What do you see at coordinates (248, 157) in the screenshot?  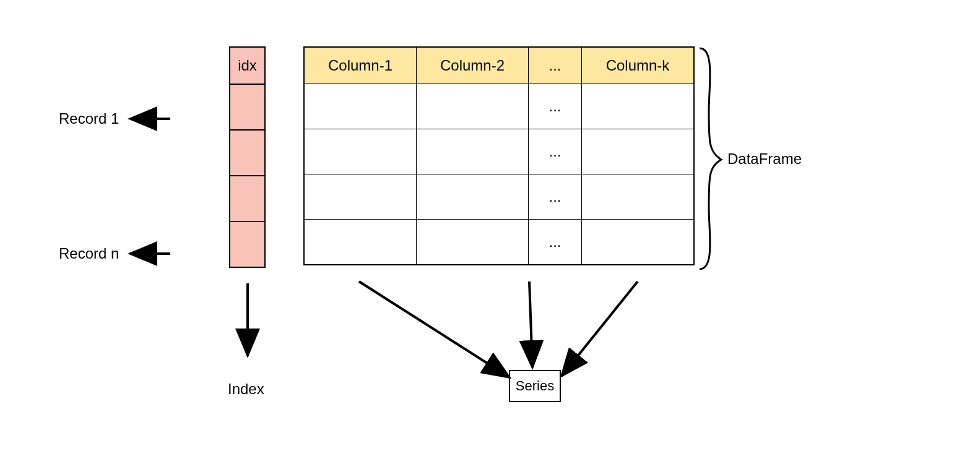 I see `index-column: idx` at bounding box center [248, 157].